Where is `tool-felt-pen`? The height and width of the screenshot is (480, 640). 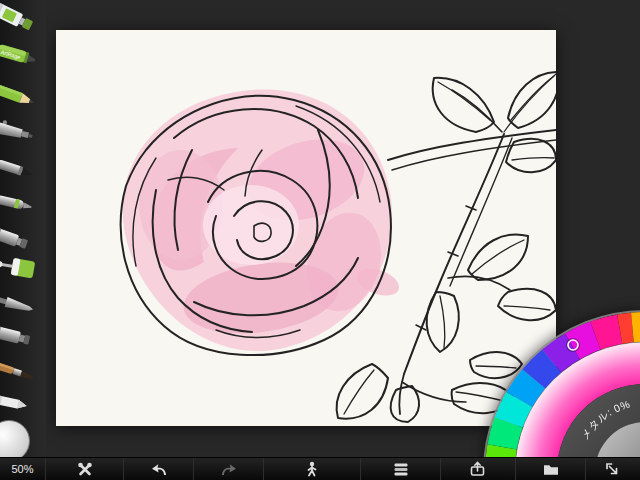 tool-felt-pen is located at coordinates (21, 206).